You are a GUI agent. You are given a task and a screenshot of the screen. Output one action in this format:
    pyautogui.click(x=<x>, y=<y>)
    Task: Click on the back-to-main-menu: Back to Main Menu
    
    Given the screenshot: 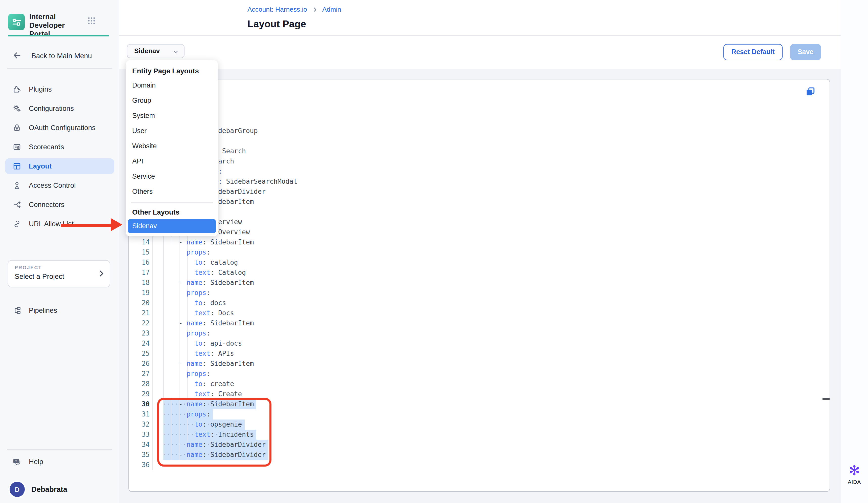 What is the action you would take?
    pyautogui.click(x=60, y=55)
    